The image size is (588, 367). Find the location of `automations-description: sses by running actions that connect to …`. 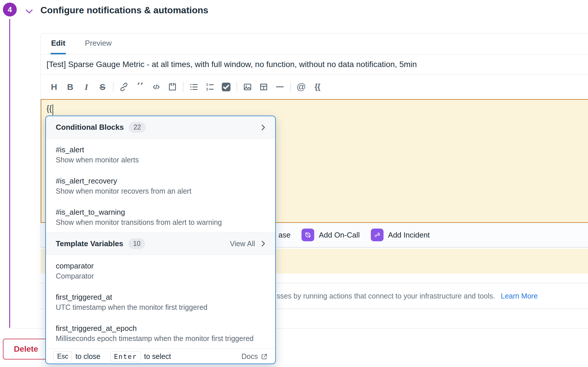

automations-description: sses by running actions that connect to … is located at coordinates (407, 296).